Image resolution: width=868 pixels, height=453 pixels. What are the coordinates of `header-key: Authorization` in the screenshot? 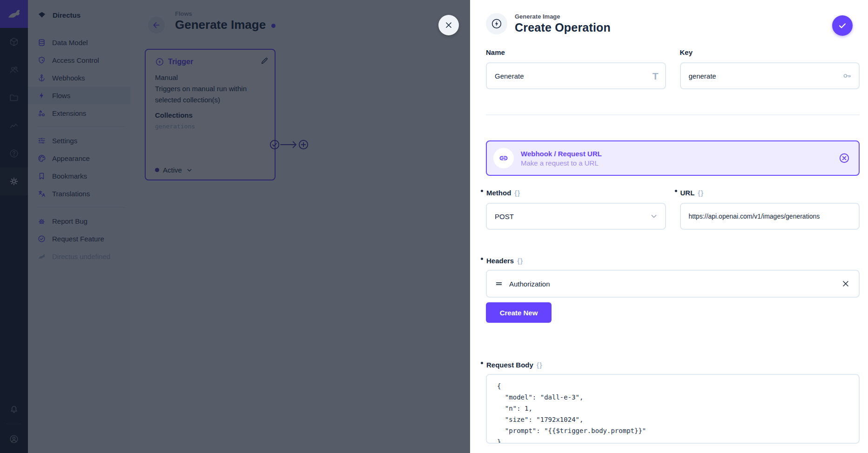 It's located at (530, 284).